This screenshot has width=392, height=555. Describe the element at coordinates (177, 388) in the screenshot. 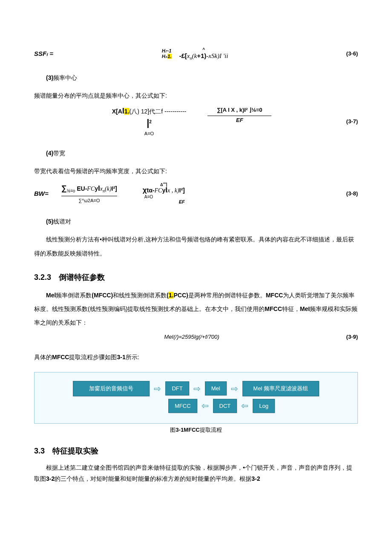

I see `flow-box-dft: DFT` at that location.